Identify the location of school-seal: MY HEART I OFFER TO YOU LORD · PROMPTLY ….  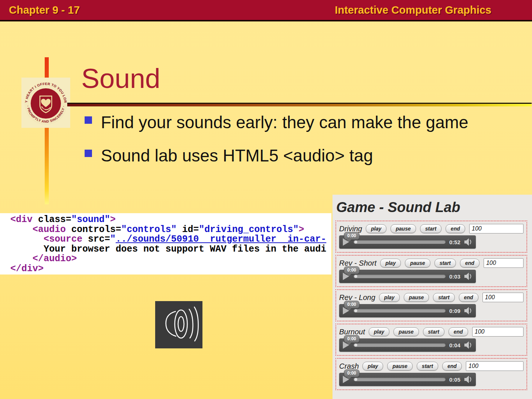
(46, 103).